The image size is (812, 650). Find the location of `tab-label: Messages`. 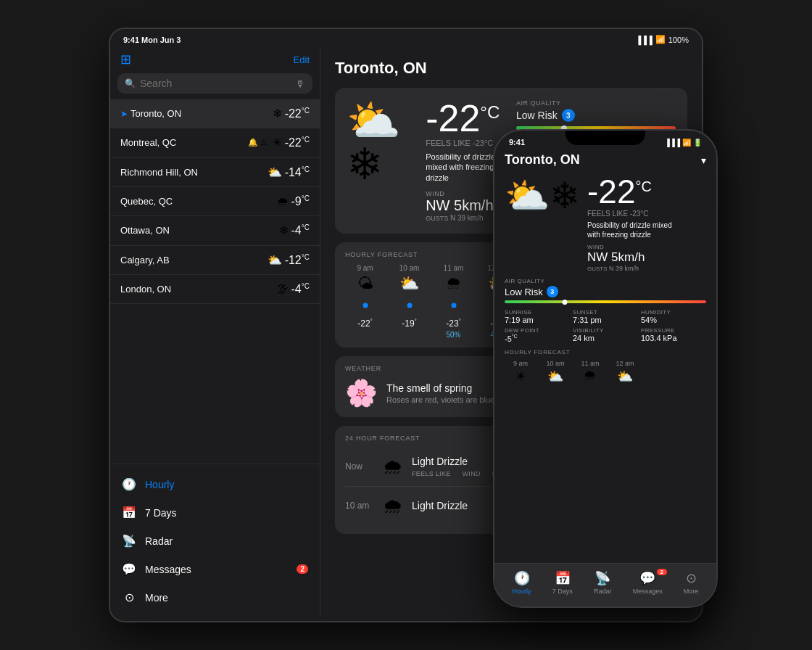

tab-label: Messages is located at coordinates (648, 591).